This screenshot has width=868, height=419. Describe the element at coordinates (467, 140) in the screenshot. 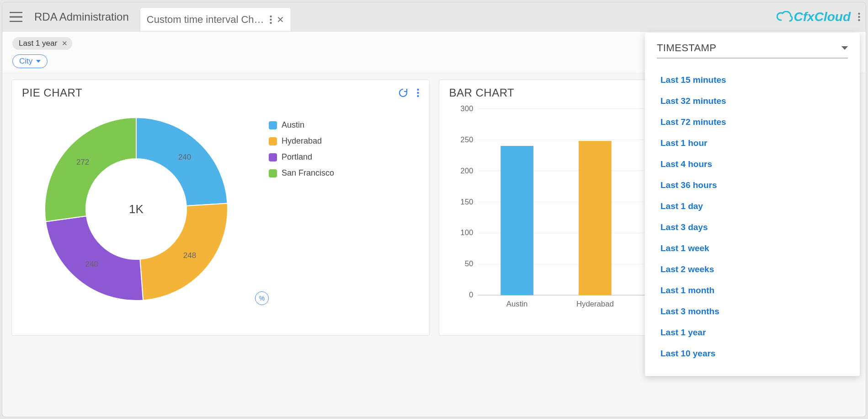

I see `y-axis-tick: 250` at that location.